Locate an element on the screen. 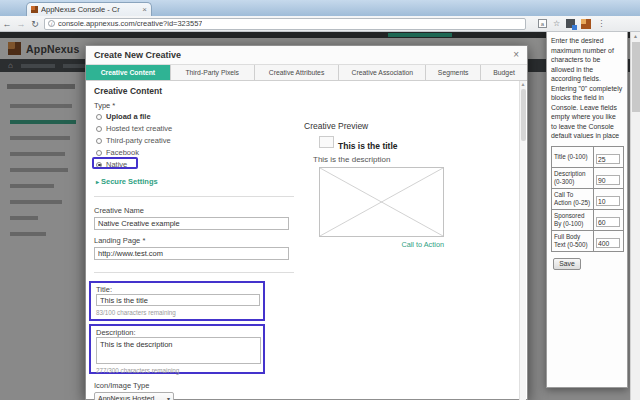  tab-budget: Budget is located at coordinates (504, 72).